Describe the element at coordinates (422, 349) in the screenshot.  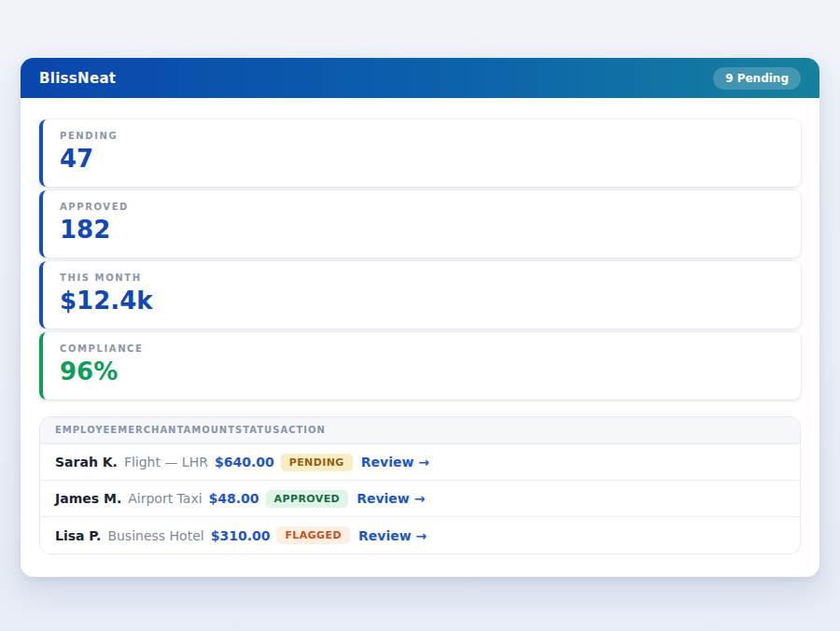
I see `stat-label: COMPLIANCE` at that location.